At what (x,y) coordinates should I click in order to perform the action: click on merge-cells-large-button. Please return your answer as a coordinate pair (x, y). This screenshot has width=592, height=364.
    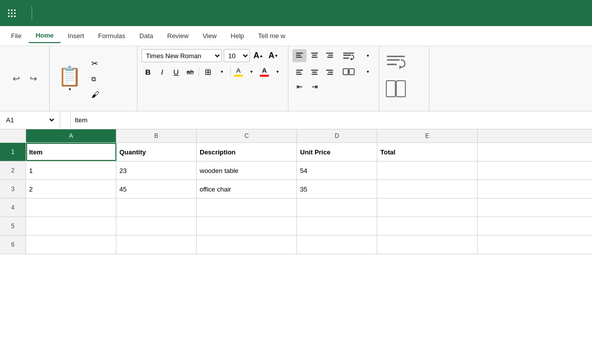
    Looking at the image, I should click on (396, 89).